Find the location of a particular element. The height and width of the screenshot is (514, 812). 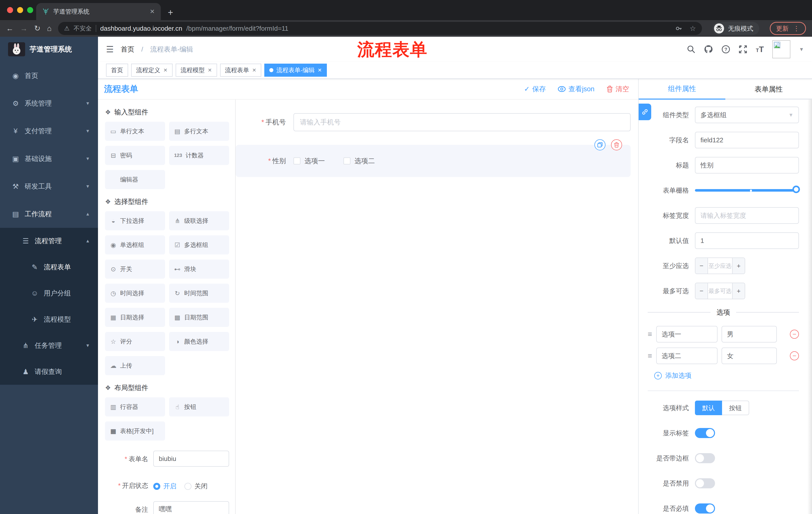

sidebar-item-home: ◉首页 is located at coordinates (49, 76).